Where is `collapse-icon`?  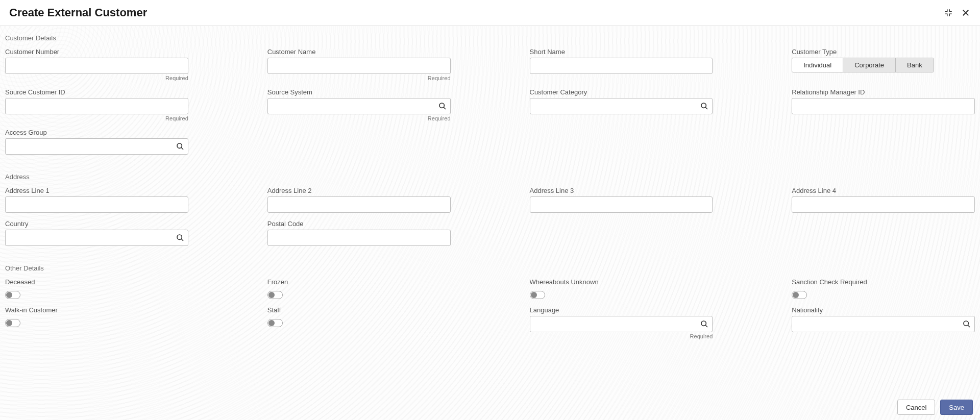 collapse-icon is located at coordinates (948, 13).